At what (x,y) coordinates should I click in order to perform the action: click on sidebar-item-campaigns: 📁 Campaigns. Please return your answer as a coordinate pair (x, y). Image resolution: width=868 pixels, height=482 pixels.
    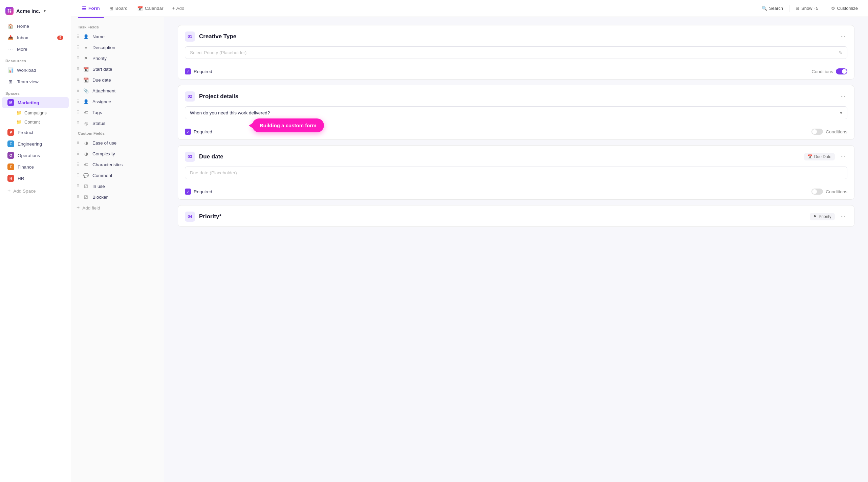
    Looking at the image, I should click on (35, 113).